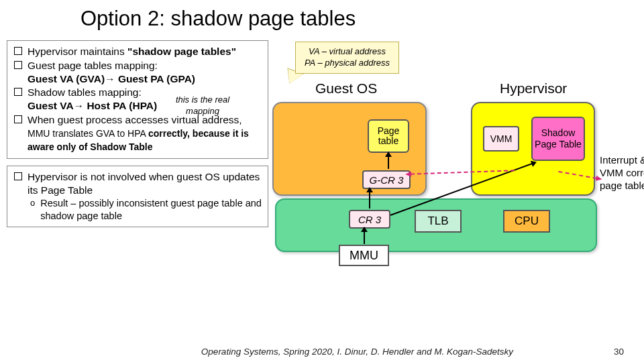 This screenshot has width=644, height=362. Describe the element at coordinates (322, 20) in the screenshot. I see `slide-title: Option 2: shadow page tables` at that location.